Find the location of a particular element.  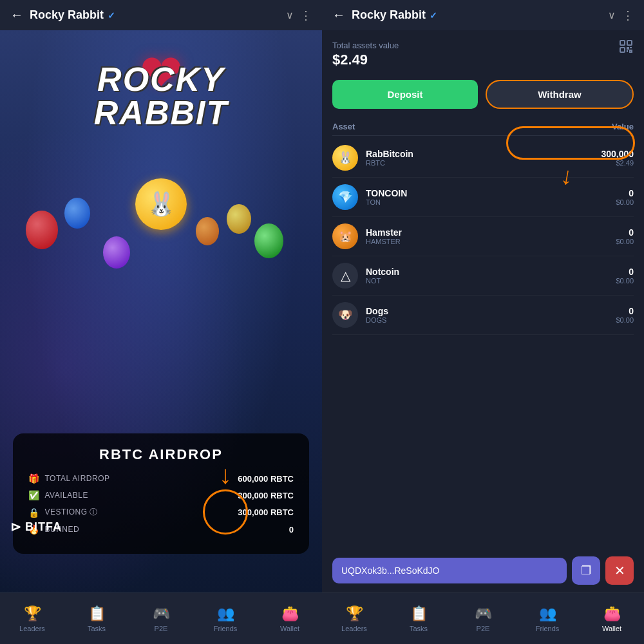

vesting-text: VESTIONG ⓘ is located at coordinates (71, 513).